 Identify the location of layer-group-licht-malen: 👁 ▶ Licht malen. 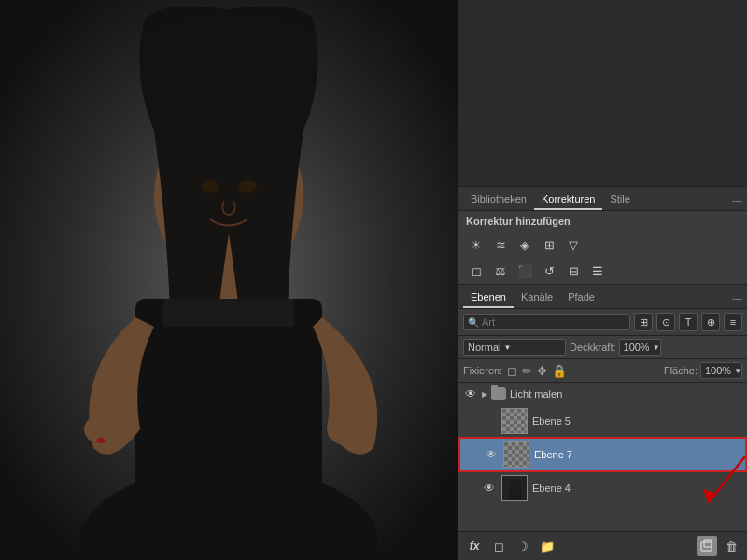
(603, 394).